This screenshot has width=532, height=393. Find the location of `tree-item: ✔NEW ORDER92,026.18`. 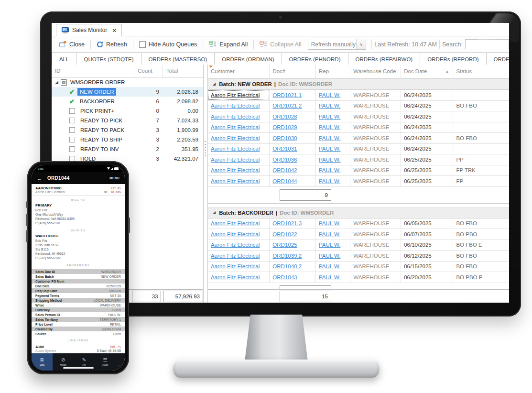

tree-item: ✔NEW ORDER92,026.18 is located at coordinates (127, 92).